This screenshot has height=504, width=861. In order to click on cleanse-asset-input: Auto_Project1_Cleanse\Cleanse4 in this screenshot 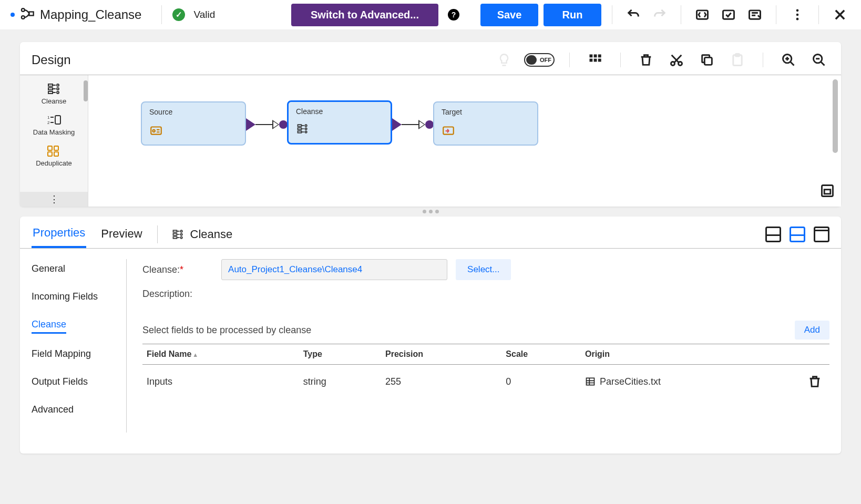, I will do `click(334, 270)`.